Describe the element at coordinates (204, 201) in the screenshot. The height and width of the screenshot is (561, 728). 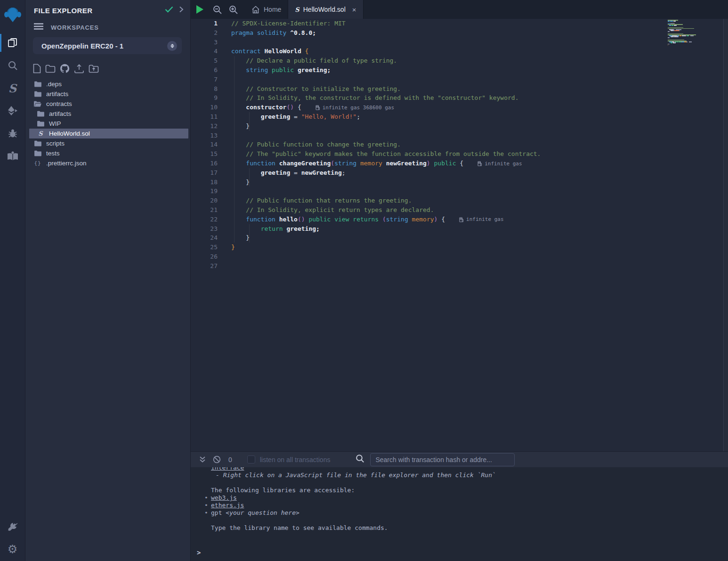
I see `line-number: 20` at that location.